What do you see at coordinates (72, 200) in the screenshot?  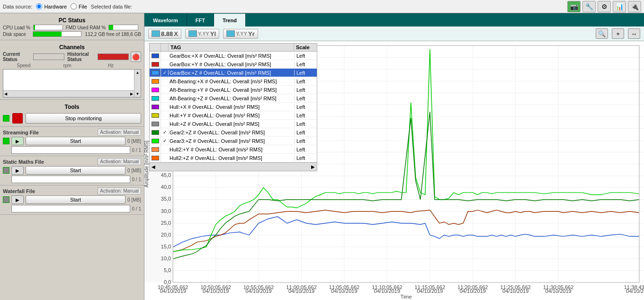 I see `waterfall-row1: ▶ Start 0 [MB]` at bounding box center [72, 200].